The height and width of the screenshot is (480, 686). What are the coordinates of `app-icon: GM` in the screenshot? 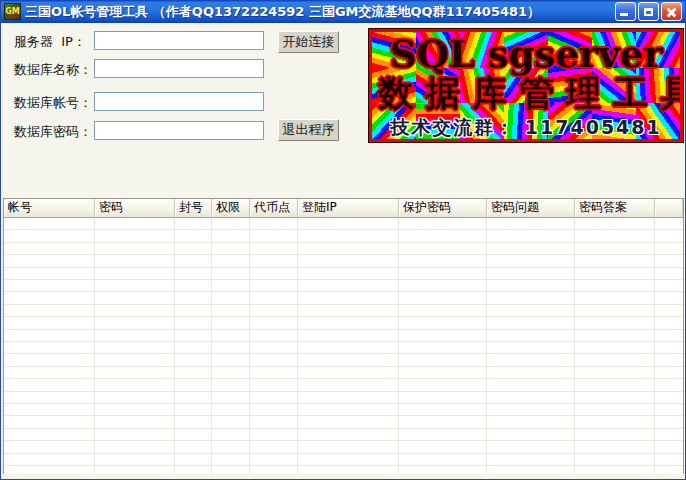 It's located at (12, 12).